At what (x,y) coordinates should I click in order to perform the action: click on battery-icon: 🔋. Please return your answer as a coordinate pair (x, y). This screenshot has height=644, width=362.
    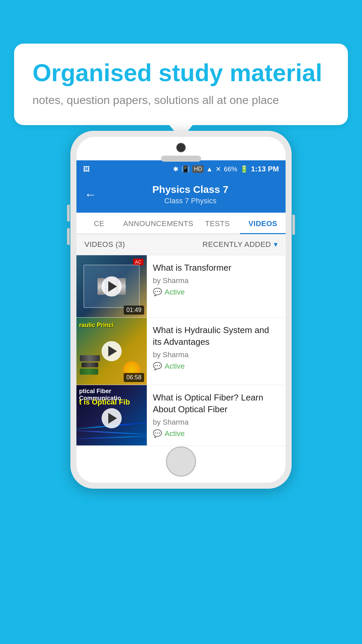
    Looking at the image, I should click on (244, 169).